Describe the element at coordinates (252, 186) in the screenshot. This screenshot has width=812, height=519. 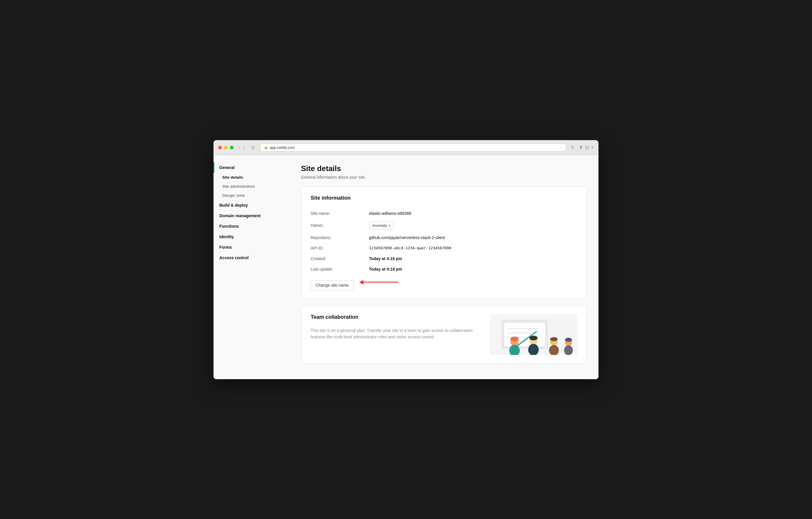
I see `sidebar-item-site-administrators: Site administrators` at that location.